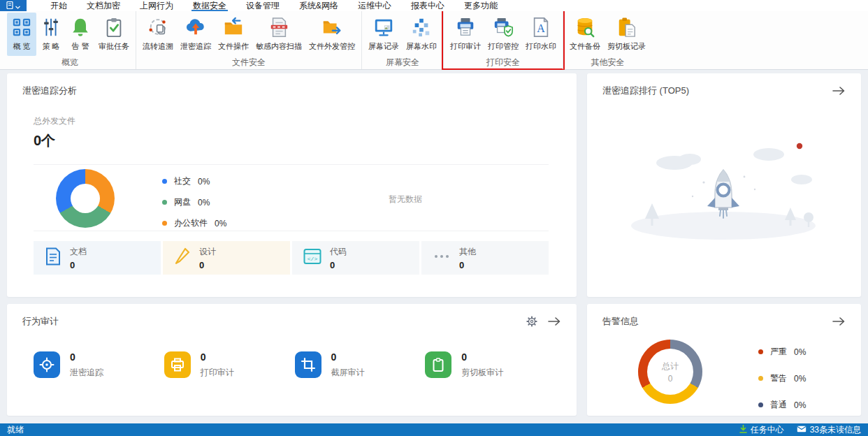 The image size is (868, 436). Describe the element at coordinates (670, 372) in the screenshot. I see `alert-donut-chart: 总计 0` at that location.